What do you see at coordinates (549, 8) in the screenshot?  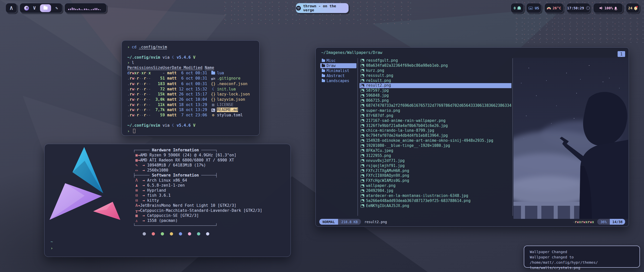 I see `rainbow-icon` at bounding box center [549, 8].